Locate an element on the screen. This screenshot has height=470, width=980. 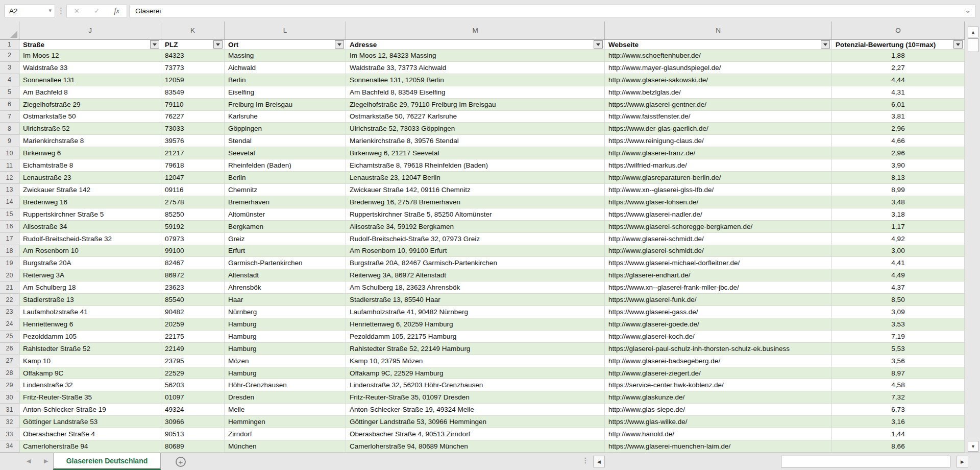
cell: Alisostraße 34 is located at coordinates (90, 227).